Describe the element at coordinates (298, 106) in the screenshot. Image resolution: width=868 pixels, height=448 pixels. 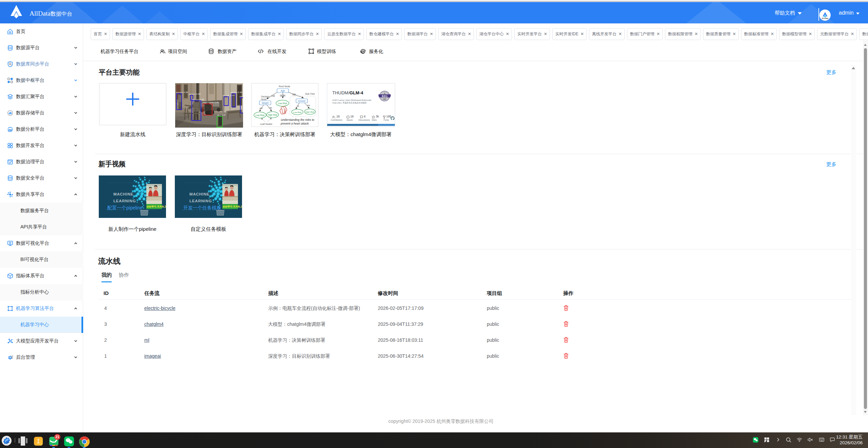
I see `svg-text: no` at that location.